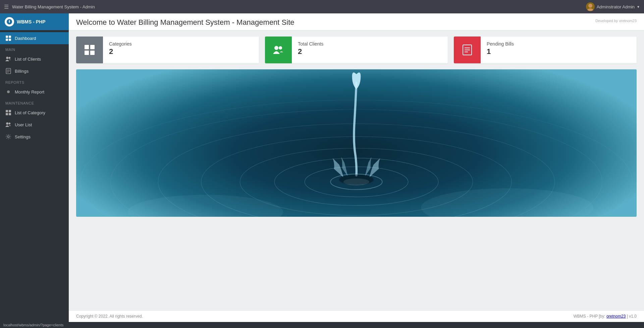 This screenshot has height=328, width=644. Describe the element at coordinates (8, 38) in the screenshot. I see `dashboard-icon` at that location.